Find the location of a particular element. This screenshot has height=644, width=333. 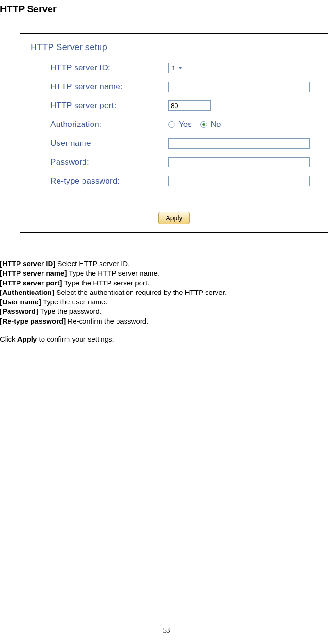

label-user-name: User name: is located at coordinates (109, 143).